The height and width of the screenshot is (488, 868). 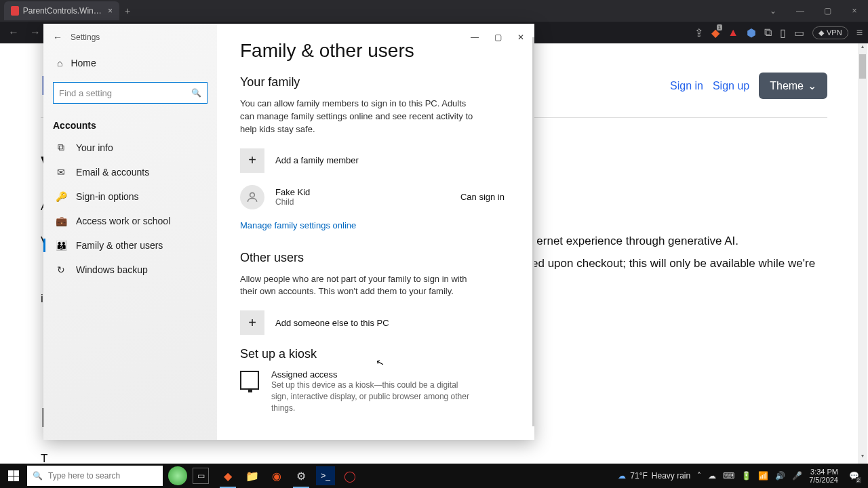 I want to click on tray-mic-icon: 🎤, so click(x=797, y=476).